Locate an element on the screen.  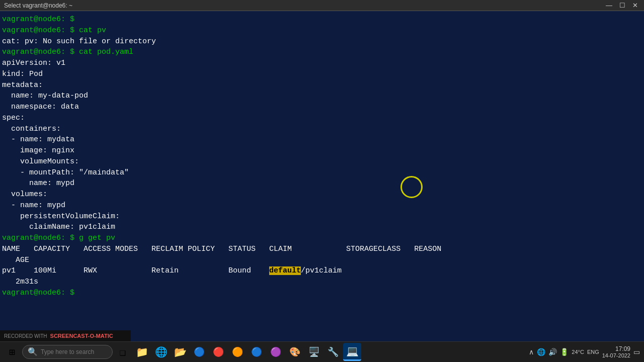
terminal-line: spec: is located at coordinates (322, 118).